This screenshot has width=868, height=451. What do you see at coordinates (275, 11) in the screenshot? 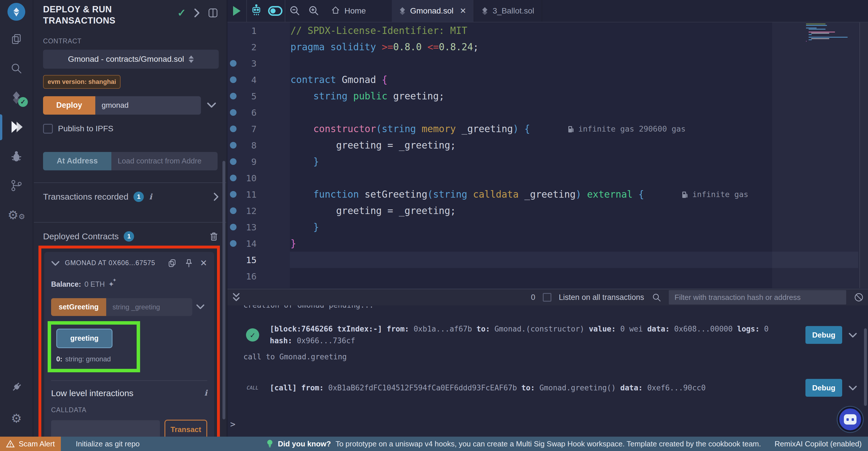
I see `toggle-icon` at bounding box center [275, 11].